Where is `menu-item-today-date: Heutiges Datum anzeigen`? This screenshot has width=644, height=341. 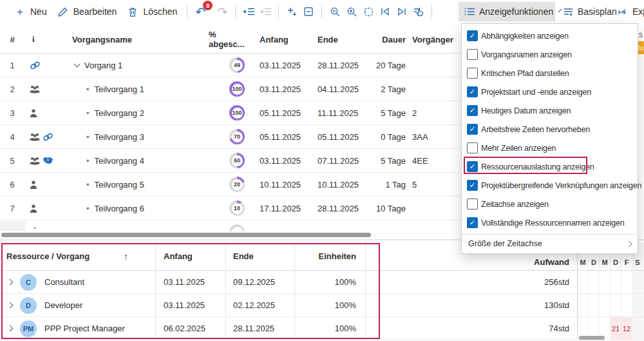
menu-item-today-date: Heutiges Datum anzeigen is located at coordinates (550, 111).